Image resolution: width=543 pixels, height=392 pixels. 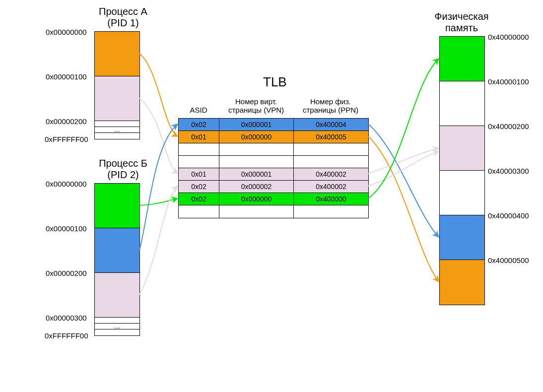 I want to click on tlb-row-6-asid: 0x02, so click(x=199, y=199).